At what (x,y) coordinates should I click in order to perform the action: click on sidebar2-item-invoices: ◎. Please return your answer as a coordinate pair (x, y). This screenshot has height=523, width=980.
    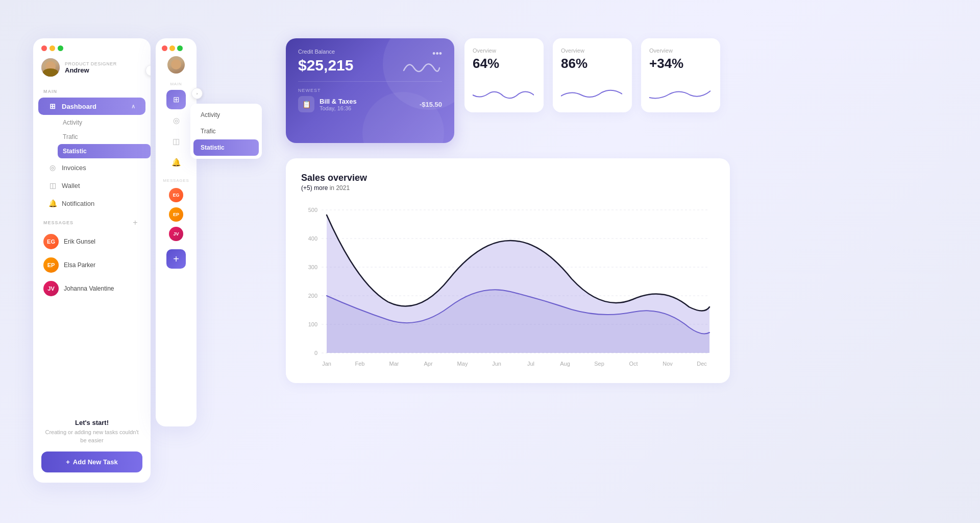
    Looking at the image, I should click on (176, 121).